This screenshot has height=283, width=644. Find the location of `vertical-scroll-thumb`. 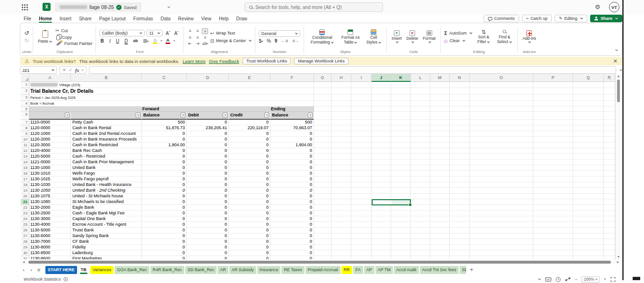

vertical-scroll-thumb is located at coordinates (618, 91).